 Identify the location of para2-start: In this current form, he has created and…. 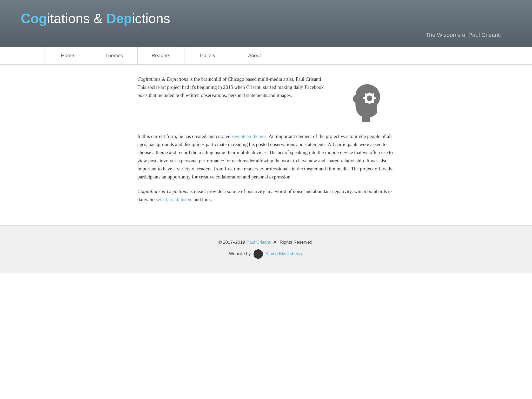
(184, 136).